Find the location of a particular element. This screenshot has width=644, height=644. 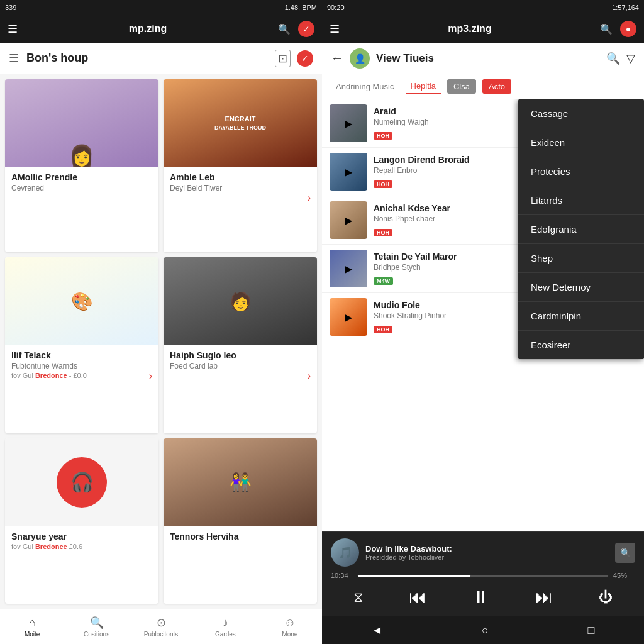

nav-label-gardes: Gardes is located at coordinates (225, 634).